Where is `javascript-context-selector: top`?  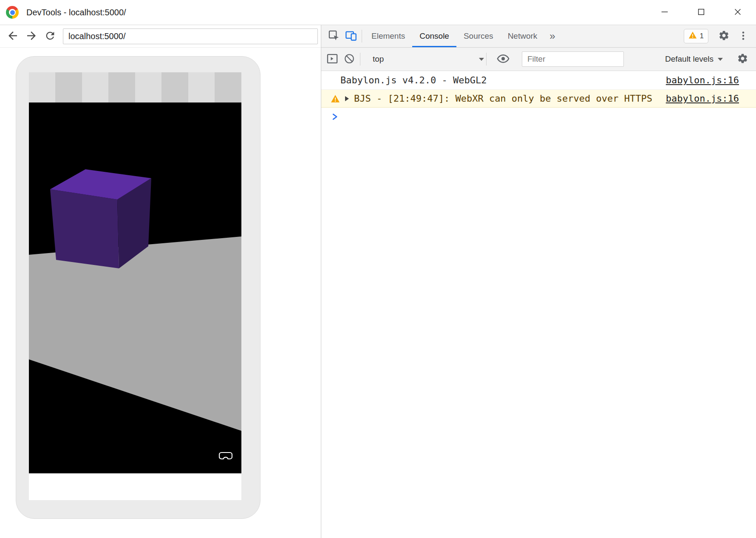 javascript-context-selector: top is located at coordinates (428, 59).